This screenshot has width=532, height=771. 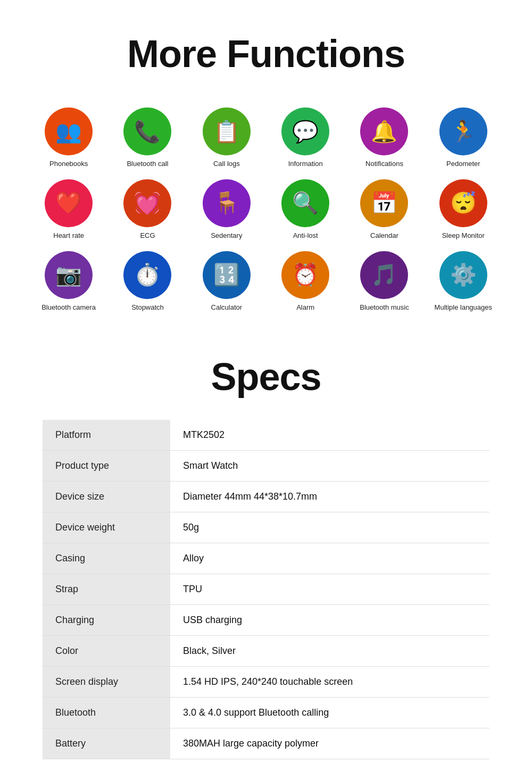 I want to click on bluetooth-music-icon: 🎵, so click(x=384, y=275).